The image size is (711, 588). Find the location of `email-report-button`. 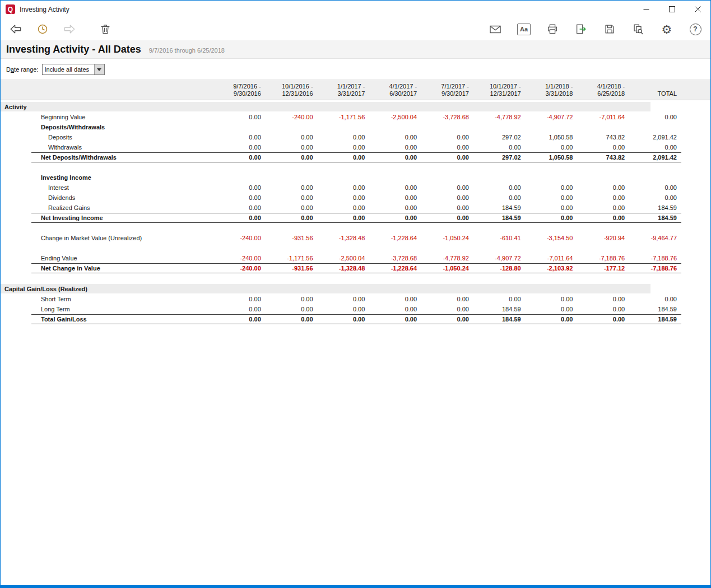

email-report-button is located at coordinates (495, 29).